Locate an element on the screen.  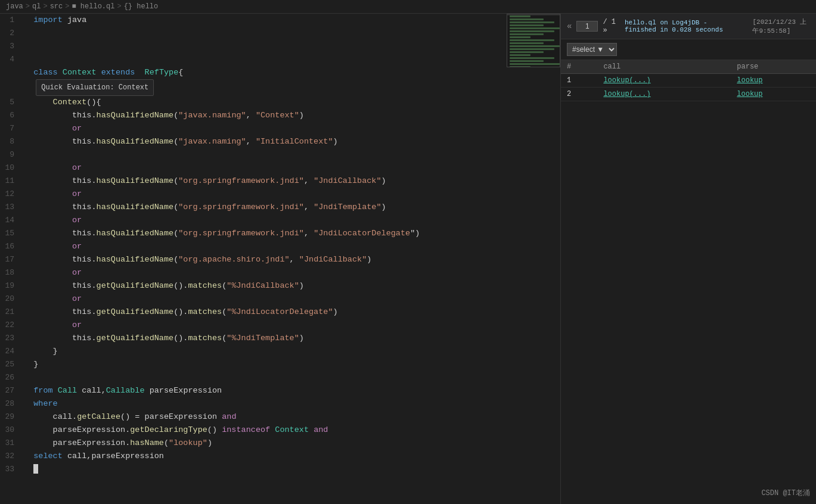
code-line-2: 2 is located at coordinates (280, 33).